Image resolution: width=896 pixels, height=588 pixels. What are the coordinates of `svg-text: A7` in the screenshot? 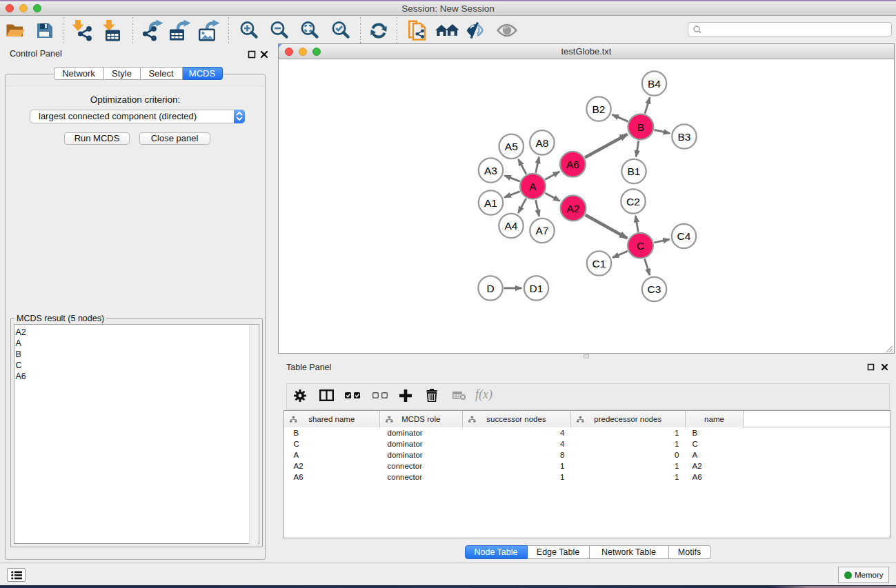 It's located at (542, 230).